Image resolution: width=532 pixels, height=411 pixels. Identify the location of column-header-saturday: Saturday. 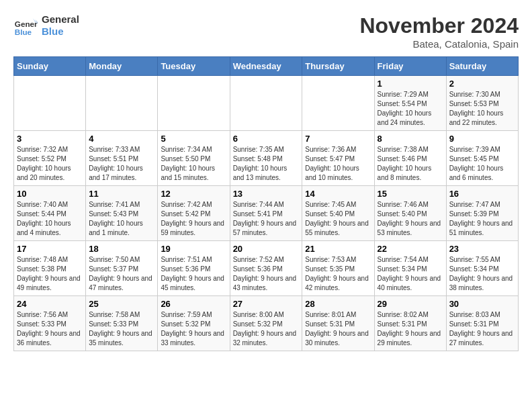
(482, 66).